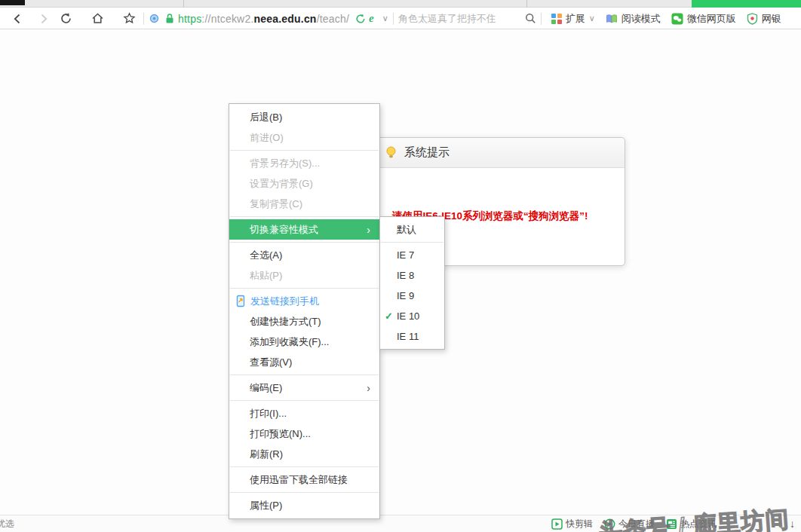 The height and width of the screenshot is (532, 801). I want to click on forward-button, so click(44, 19).